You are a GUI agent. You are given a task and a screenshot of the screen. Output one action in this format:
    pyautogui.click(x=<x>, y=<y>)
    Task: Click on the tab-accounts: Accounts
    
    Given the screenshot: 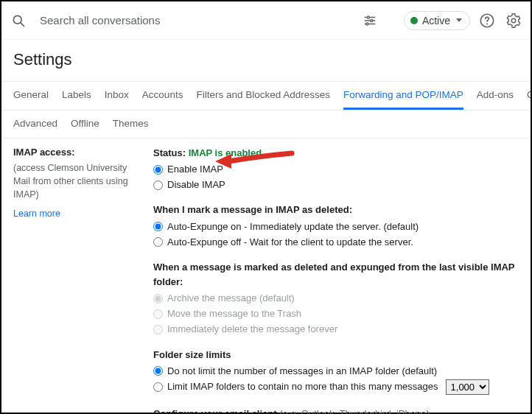 What is the action you would take?
    pyautogui.click(x=163, y=96)
    